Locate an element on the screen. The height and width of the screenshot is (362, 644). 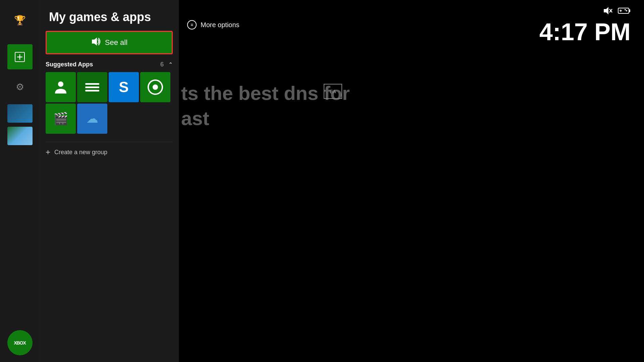
movies-app-tile: 🎬 is located at coordinates (61, 119).